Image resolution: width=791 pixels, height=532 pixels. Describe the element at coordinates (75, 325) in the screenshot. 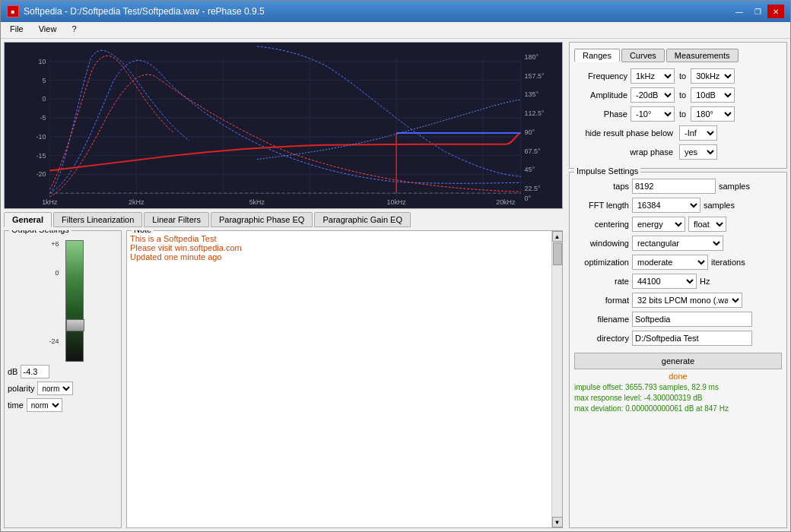

I see `slider-thumb` at that location.